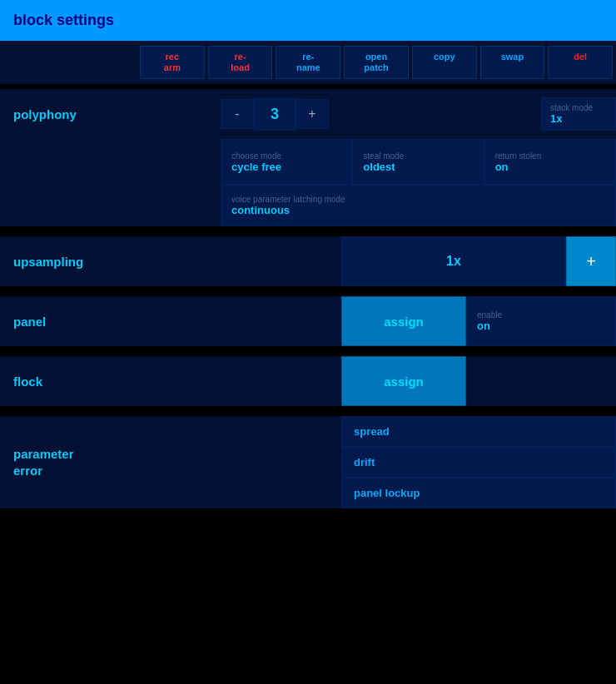  What do you see at coordinates (308, 321) in the screenshot?
I see `panel-row: panel assign enable on` at bounding box center [308, 321].